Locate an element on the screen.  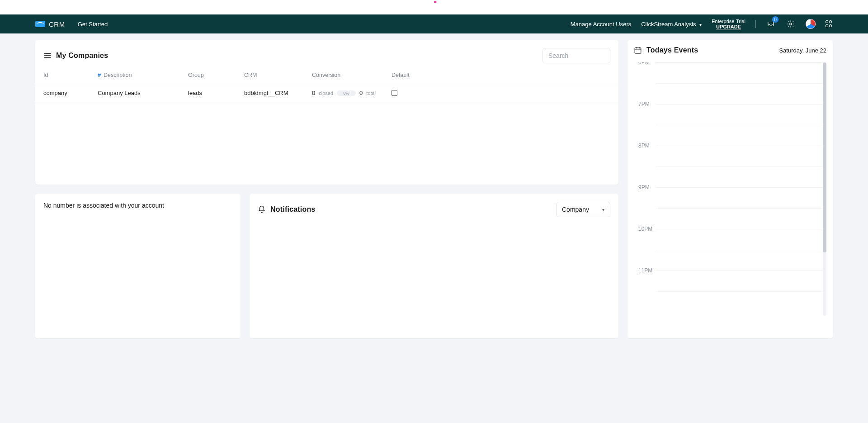
hour-label: 7PM is located at coordinates (644, 104).